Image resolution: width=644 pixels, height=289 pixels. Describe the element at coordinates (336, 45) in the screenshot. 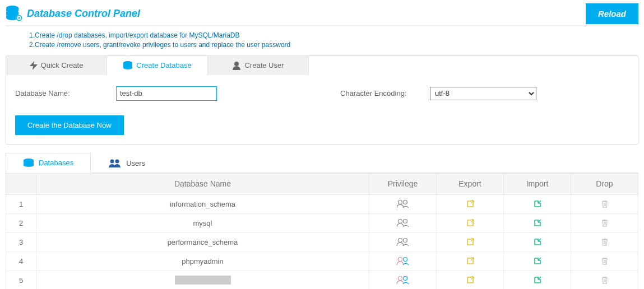

I see `intro-line-2: 2.Create /remove users, grant/revoke pri…` at that location.